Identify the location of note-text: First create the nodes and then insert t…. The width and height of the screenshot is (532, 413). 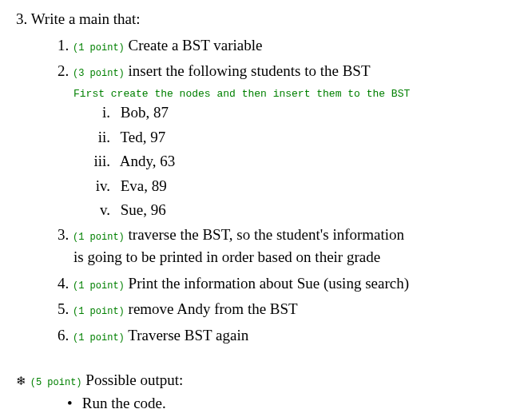
(295, 94).